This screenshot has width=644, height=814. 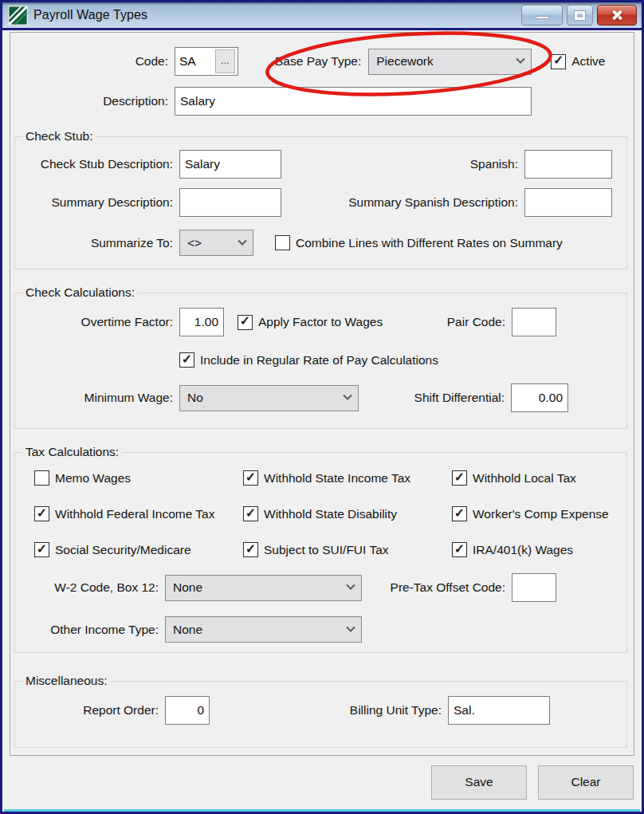 I want to click on withhold-local-tax-checkbox: ✓, so click(x=459, y=478).